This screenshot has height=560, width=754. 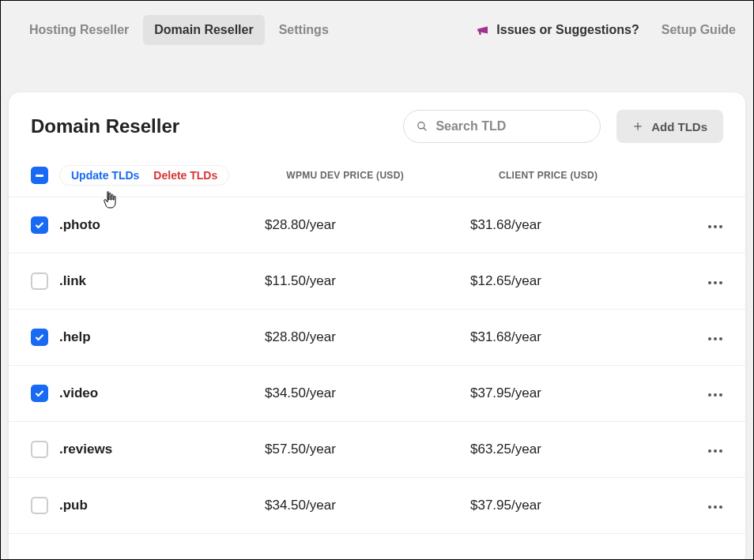 What do you see at coordinates (377, 506) in the screenshot?
I see `table-row: .pub$34.50/year$37.95/year` at bounding box center [377, 506].